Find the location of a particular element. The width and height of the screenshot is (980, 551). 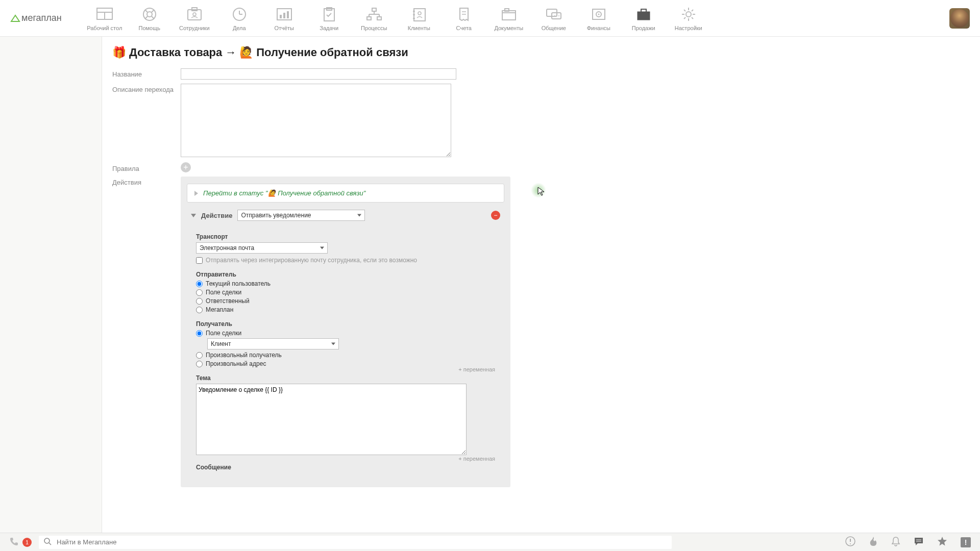

nav-tasks: Задачи is located at coordinates (329, 18).